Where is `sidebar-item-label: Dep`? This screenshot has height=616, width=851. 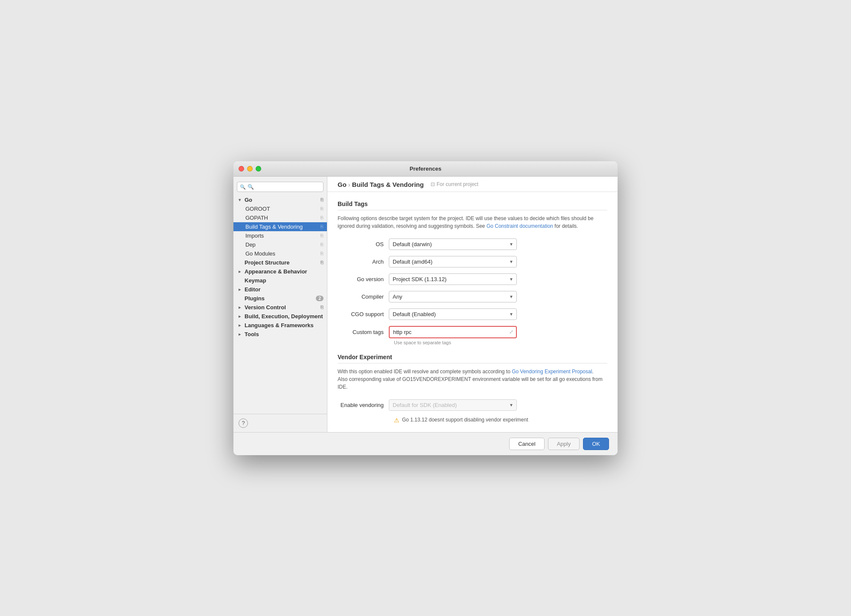
sidebar-item-label: Dep is located at coordinates (251, 245).